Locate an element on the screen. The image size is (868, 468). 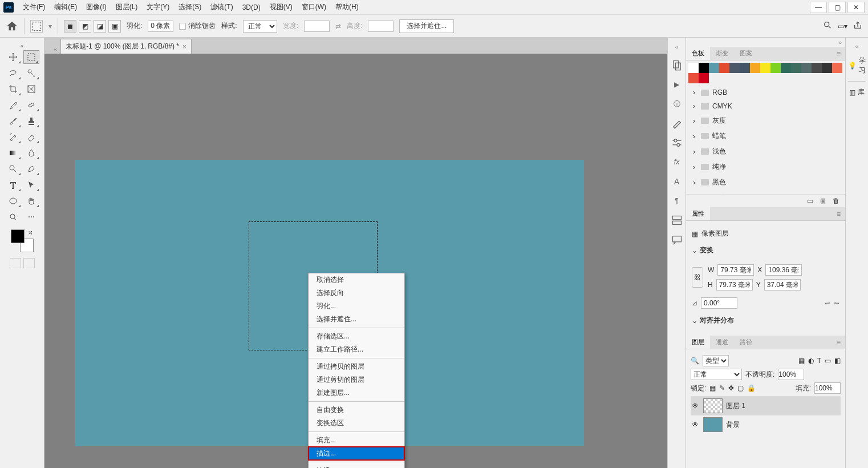
style-select: 正常 is located at coordinates (260, 26).